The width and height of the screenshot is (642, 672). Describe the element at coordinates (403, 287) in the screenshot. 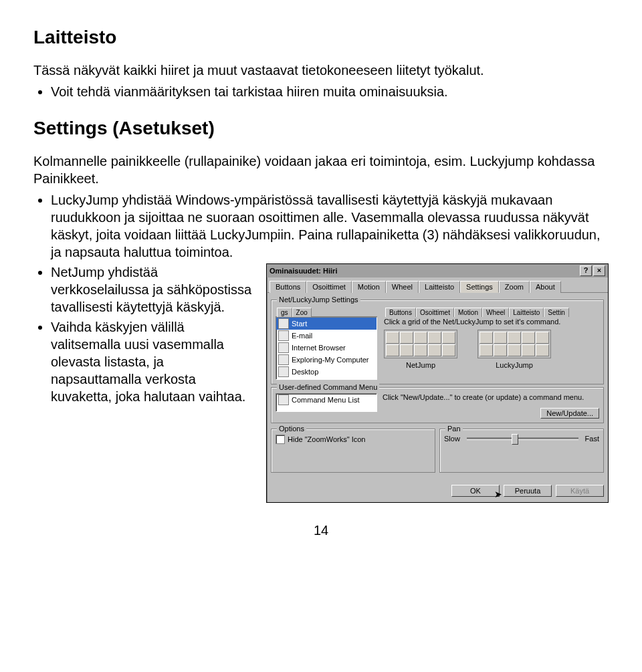

I see `tab-wheel: Wheel` at that location.